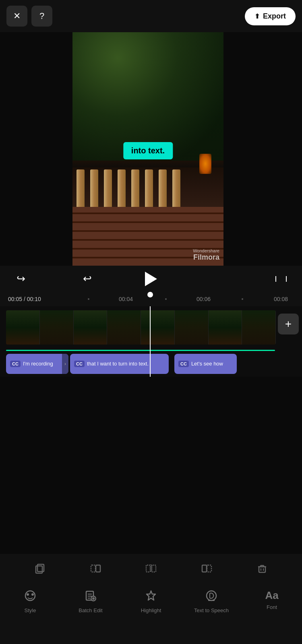  What do you see at coordinates (151, 364) in the screenshot?
I see `caption-track-area: CC I'm recording › CC that I want to tur…` at bounding box center [151, 364].